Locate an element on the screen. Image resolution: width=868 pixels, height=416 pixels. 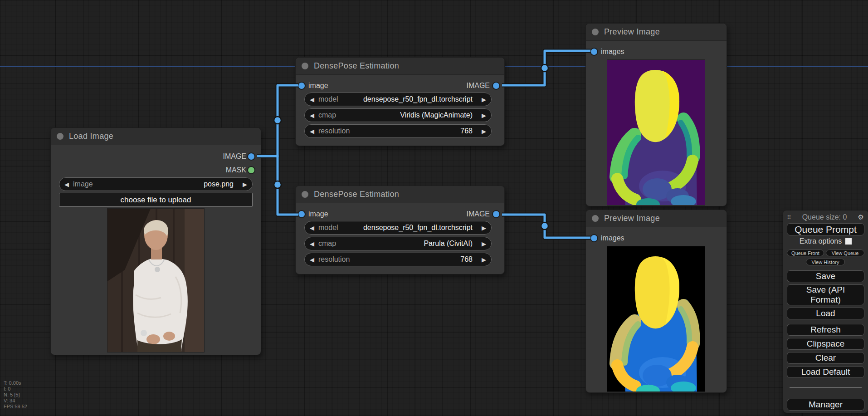
view-queue-button: View Queue is located at coordinates (845, 253).